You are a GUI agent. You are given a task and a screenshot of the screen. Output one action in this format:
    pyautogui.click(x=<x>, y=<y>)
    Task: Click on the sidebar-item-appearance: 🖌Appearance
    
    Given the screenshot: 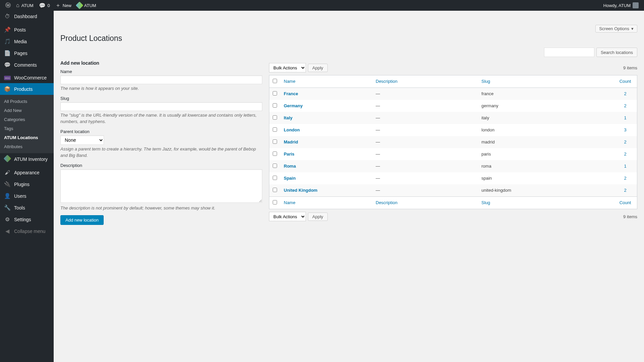 What is the action you would take?
    pyautogui.click(x=27, y=173)
    